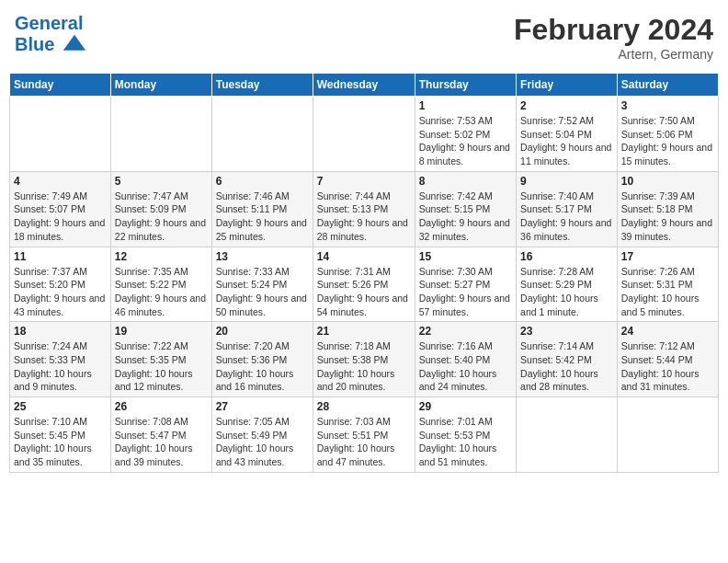  I want to click on day-number: 8, so click(465, 181).